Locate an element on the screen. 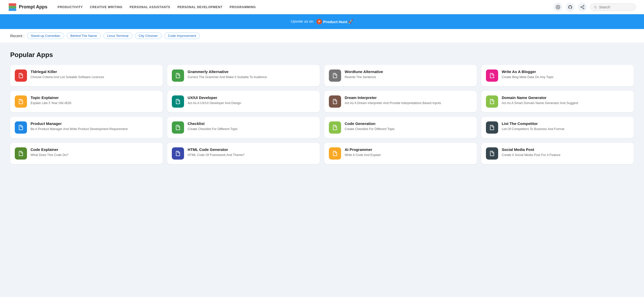 The height and width of the screenshot is (297, 644). github-button is located at coordinates (570, 7).